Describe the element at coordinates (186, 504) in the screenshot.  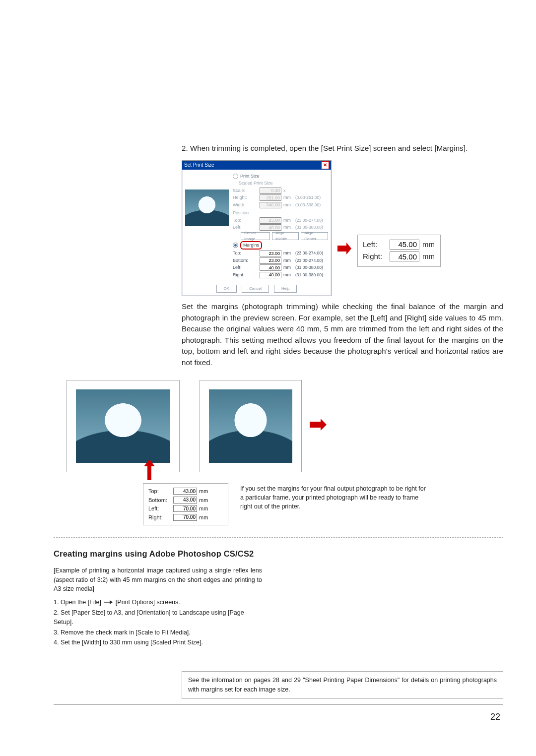
I see `example-margins-table: Top: mm Bottom: mm Left: mm Right: mm` at that location.